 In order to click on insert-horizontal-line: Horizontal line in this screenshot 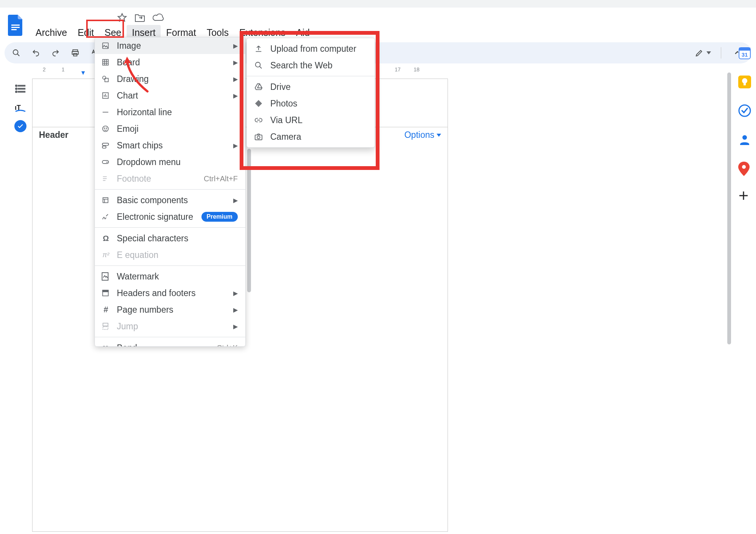, I will do `click(170, 112)`.